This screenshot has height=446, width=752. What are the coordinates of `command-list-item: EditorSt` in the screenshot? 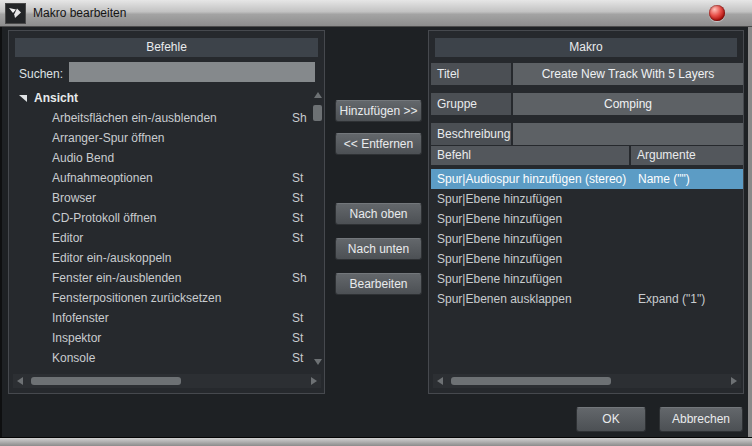 It's located at (160, 238).